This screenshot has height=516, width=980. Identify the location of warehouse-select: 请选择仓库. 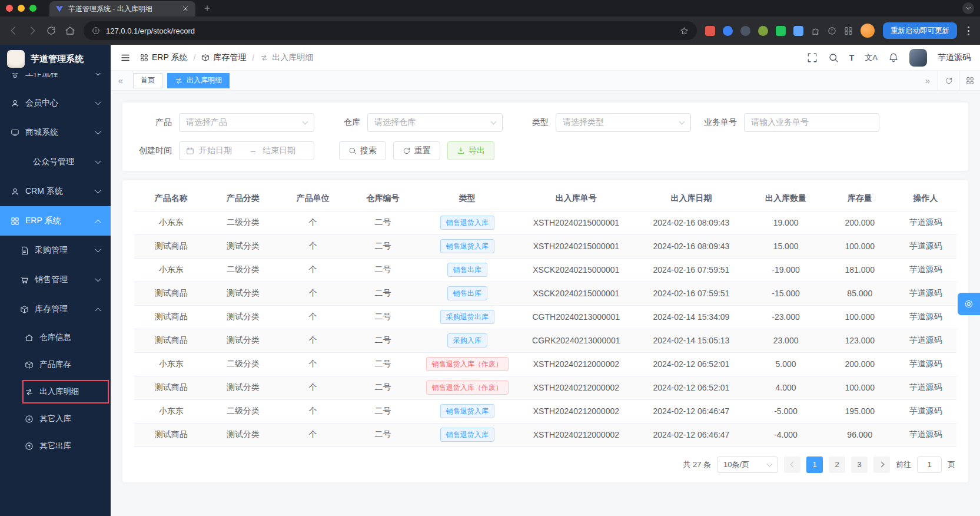
(435, 123).